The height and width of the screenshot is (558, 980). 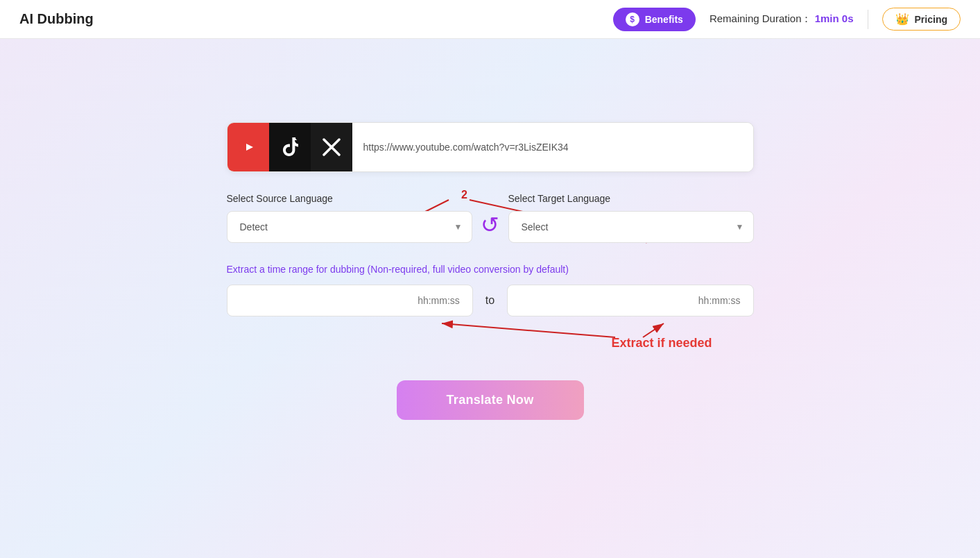 I want to click on crown-icon: 👑, so click(x=902, y=19).